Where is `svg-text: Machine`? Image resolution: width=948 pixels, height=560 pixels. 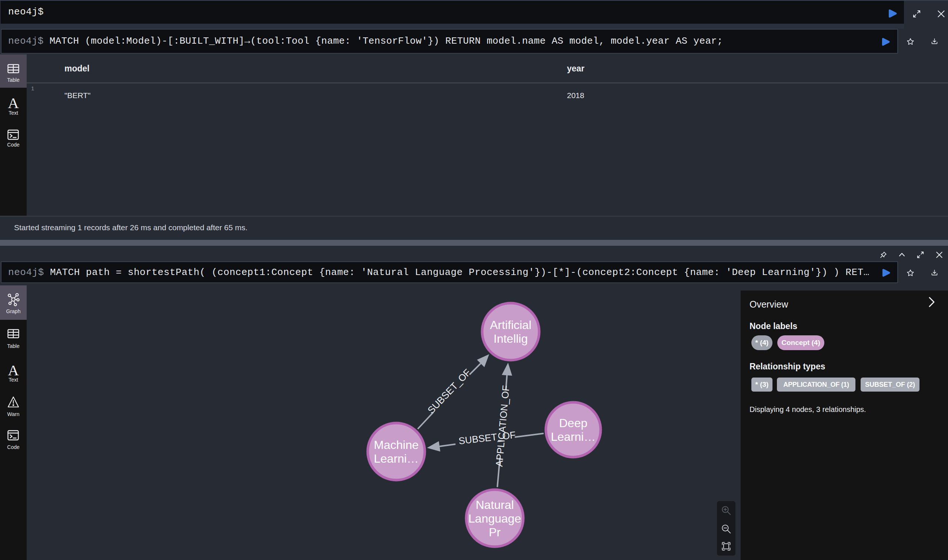 svg-text: Machine is located at coordinates (396, 445).